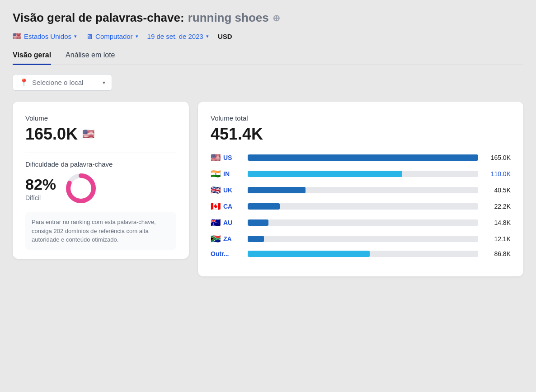 This screenshot has width=536, height=392. What do you see at coordinates (228, 239) in the screenshot?
I see `code-za: ZA` at bounding box center [228, 239].